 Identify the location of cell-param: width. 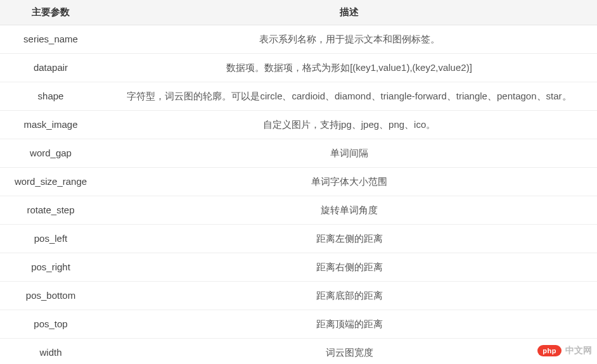
(51, 352).